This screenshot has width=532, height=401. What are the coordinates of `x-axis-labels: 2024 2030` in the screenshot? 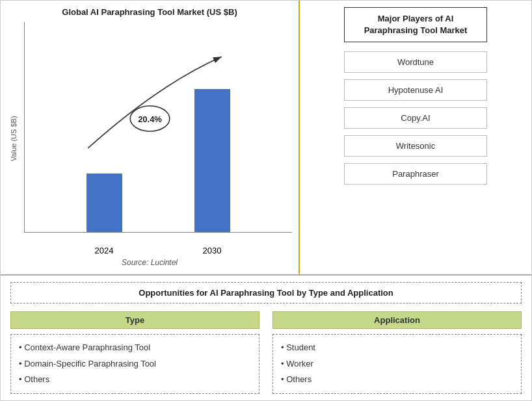 It's located at (158, 251).